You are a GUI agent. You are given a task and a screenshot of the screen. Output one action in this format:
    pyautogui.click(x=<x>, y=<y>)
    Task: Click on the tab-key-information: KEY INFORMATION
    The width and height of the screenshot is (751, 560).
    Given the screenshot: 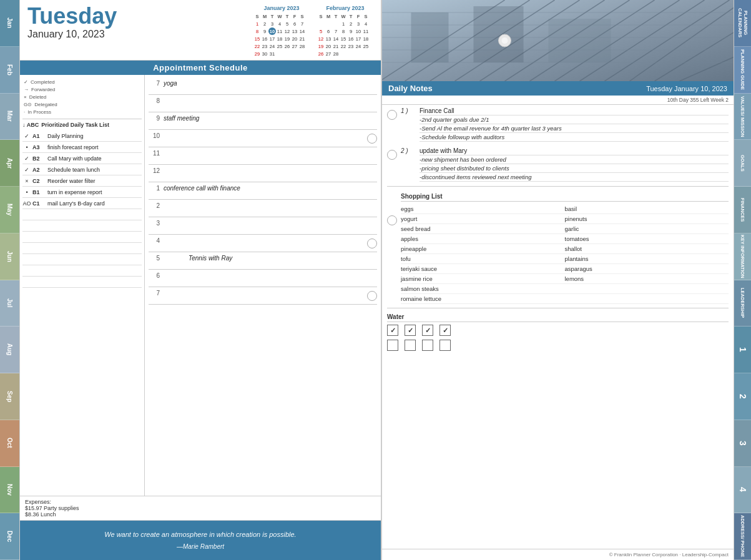 What is the action you would take?
    pyautogui.click(x=743, y=257)
    